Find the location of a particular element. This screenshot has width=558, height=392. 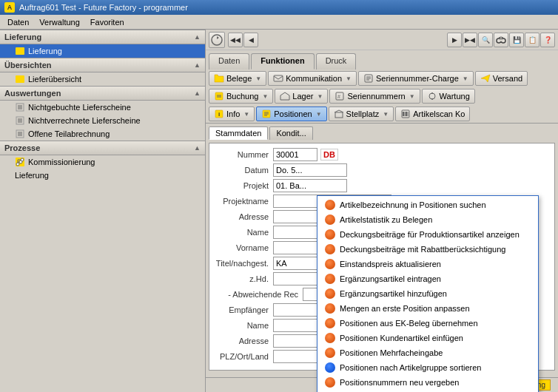

wartung-button: Wartung is located at coordinates (448, 96).